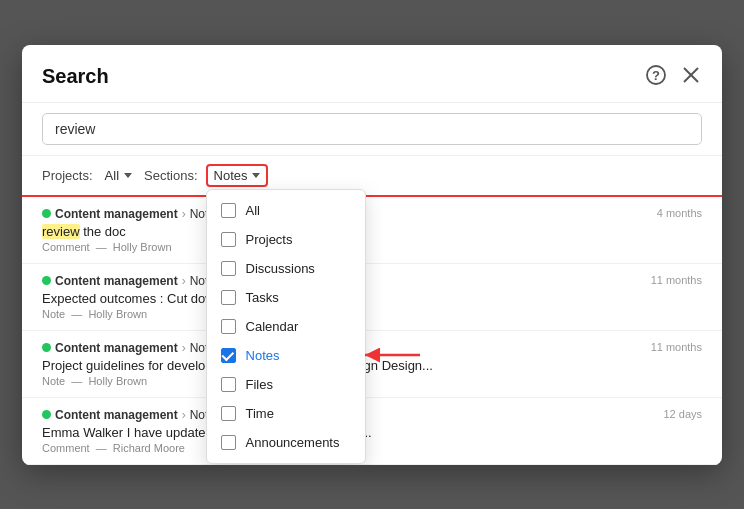 Image resolution: width=744 pixels, height=509 pixels. Describe the element at coordinates (68, 176) in the screenshot. I see `projects-label: Projects:` at that location.